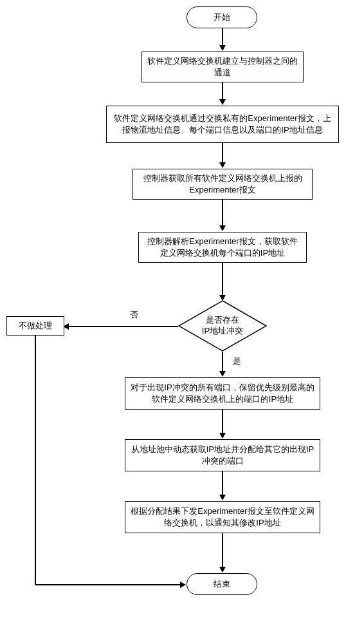 The height and width of the screenshot is (644, 346). I want to click on process-node: 根据分配结果下发Experimenter报文至软件定义网络交换机，以通知其修改I…, so click(223, 517).